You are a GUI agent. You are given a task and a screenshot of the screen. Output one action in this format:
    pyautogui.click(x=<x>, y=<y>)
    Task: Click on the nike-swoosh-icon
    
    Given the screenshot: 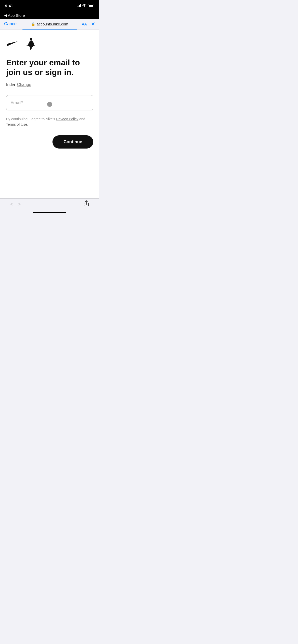 What is the action you would take?
    pyautogui.click(x=14, y=44)
    